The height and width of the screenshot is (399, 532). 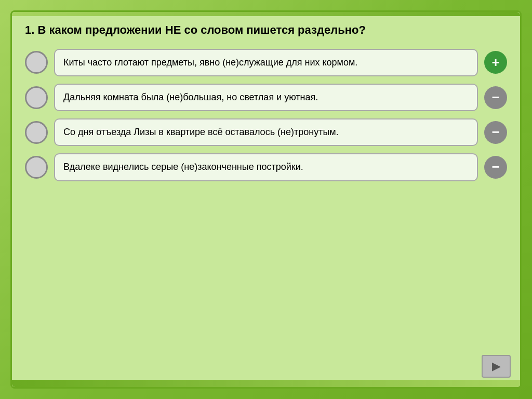 What do you see at coordinates (266, 167) in the screenshot?
I see `option-row-4: Вдалеке виднелись серые (не)законченные …` at bounding box center [266, 167].